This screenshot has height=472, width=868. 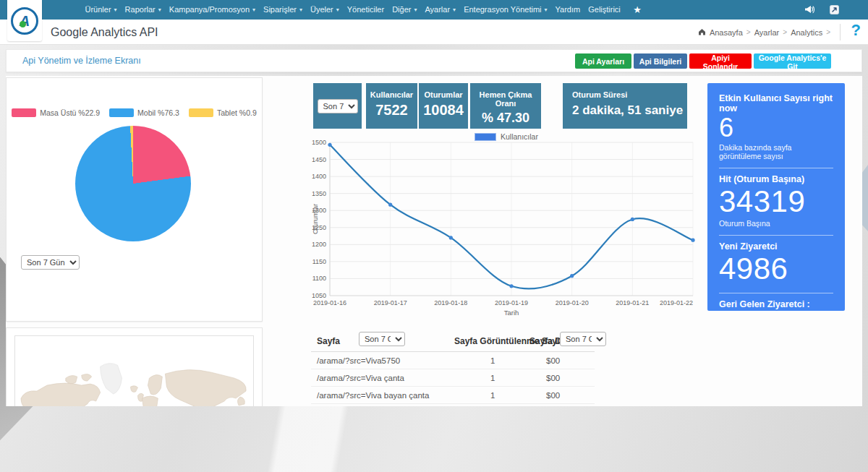 What do you see at coordinates (315, 219) in the screenshot?
I see `svg-text: Oturumlar` at bounding box center [315, 219].